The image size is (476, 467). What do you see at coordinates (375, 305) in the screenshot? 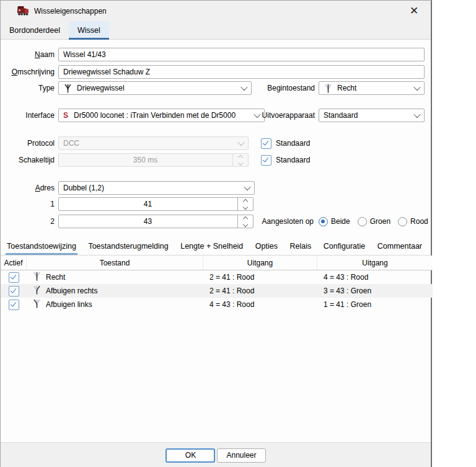
I see `uitgang2-cell: 1 = 41 : Groen` at bounding box center [375, 305].